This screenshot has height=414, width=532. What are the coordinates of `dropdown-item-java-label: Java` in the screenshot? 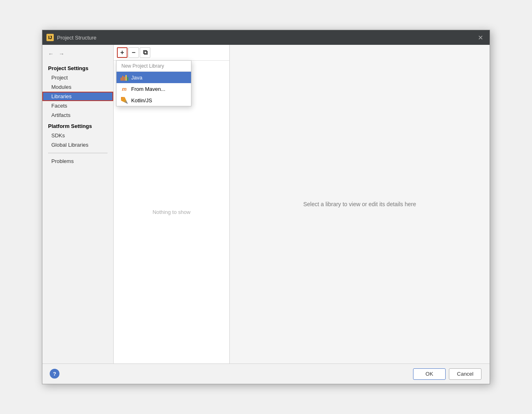 It's located at (137, 77).